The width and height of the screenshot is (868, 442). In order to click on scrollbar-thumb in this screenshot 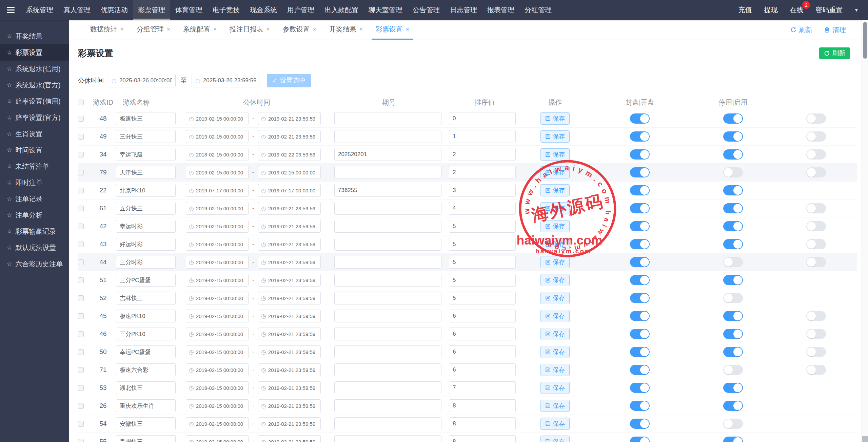, I will do `click(865, 40)`.